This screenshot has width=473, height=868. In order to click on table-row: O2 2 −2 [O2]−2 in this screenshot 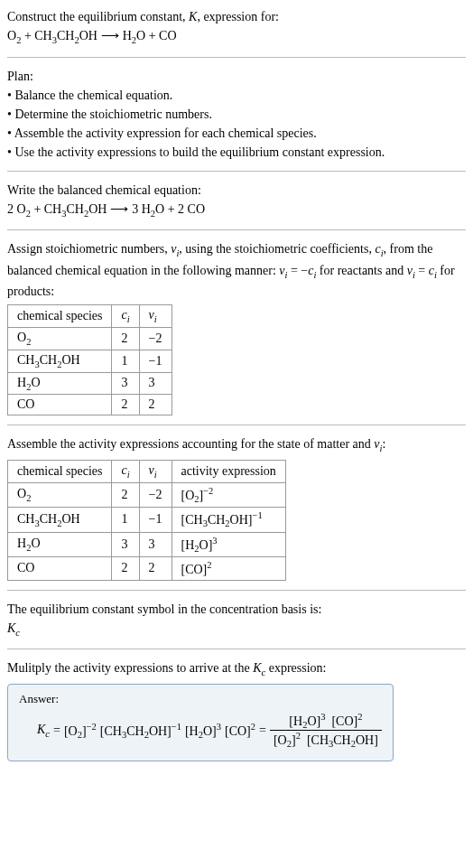, I will do `click(147, 495)`.